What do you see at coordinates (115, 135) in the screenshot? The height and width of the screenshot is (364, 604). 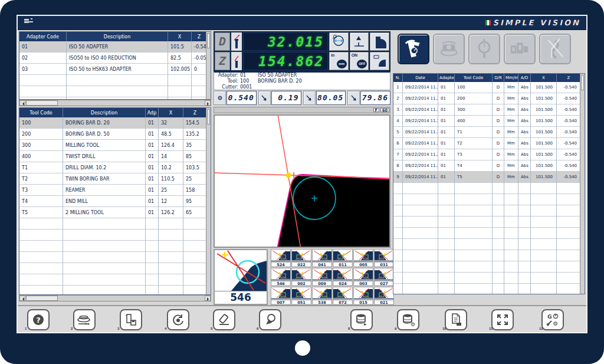 I see `table-row: 200BORING BAR D. 500148.5135.2` at bounding box center [115, 135].